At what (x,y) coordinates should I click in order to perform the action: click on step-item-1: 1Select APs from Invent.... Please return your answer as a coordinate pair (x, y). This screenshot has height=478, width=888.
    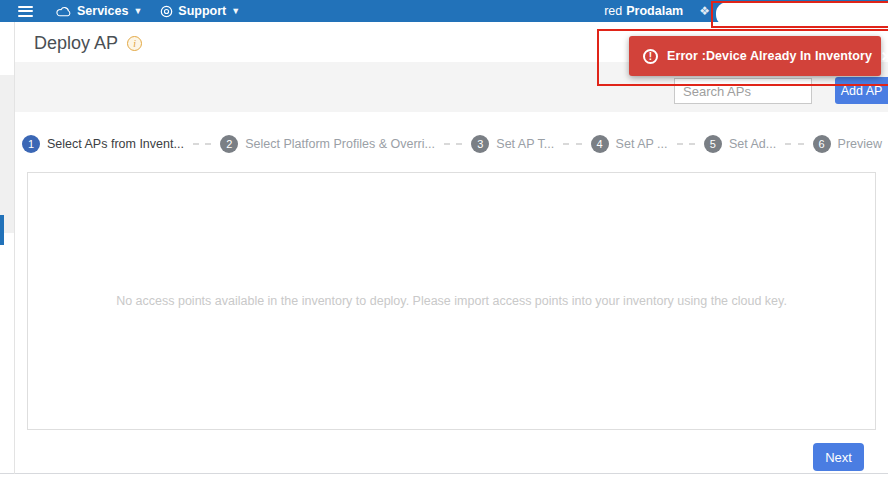
    Looking at the image, I should click on (103, 144).